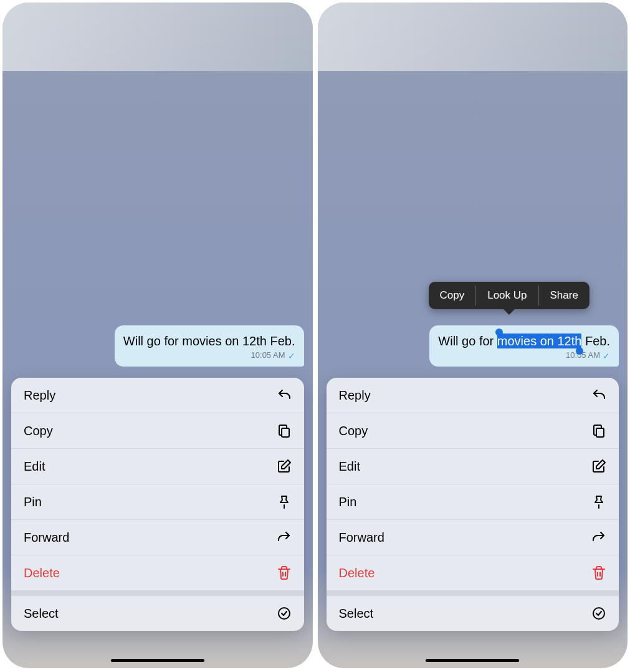 This screenshot has width=630, height=672. Describe the element at coordinates (540, 341) in the screenshot. I see `message-text-selected: movies on 12th` at that location.